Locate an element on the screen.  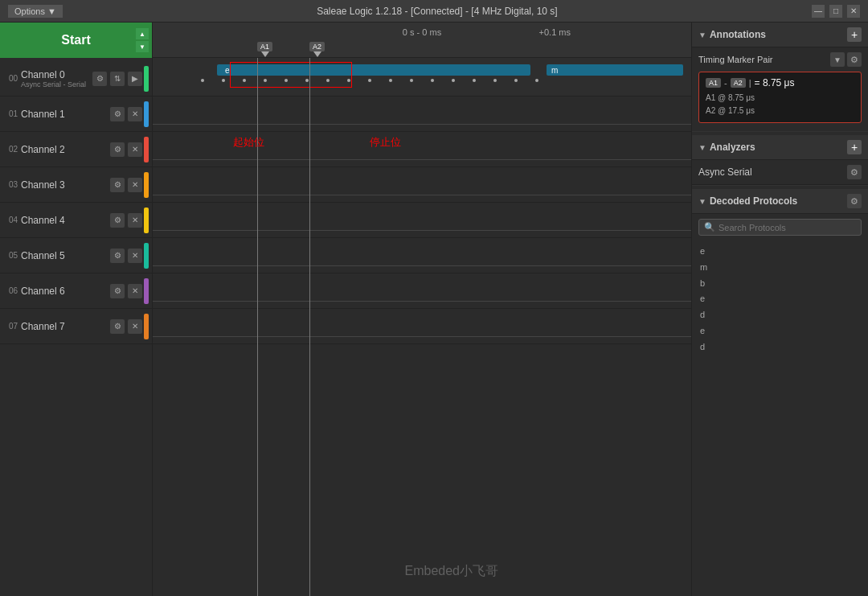
channel-gear-7: ⚙ is located at coordinates (117, 327).